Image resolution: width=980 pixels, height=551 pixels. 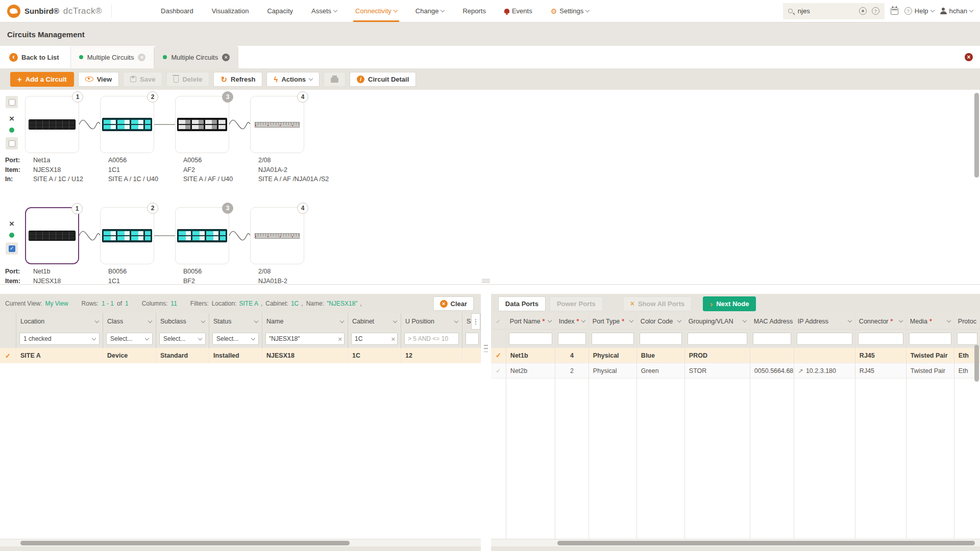 I want to click on column-header-subclass: Subclass, so click(x=183, y=321).